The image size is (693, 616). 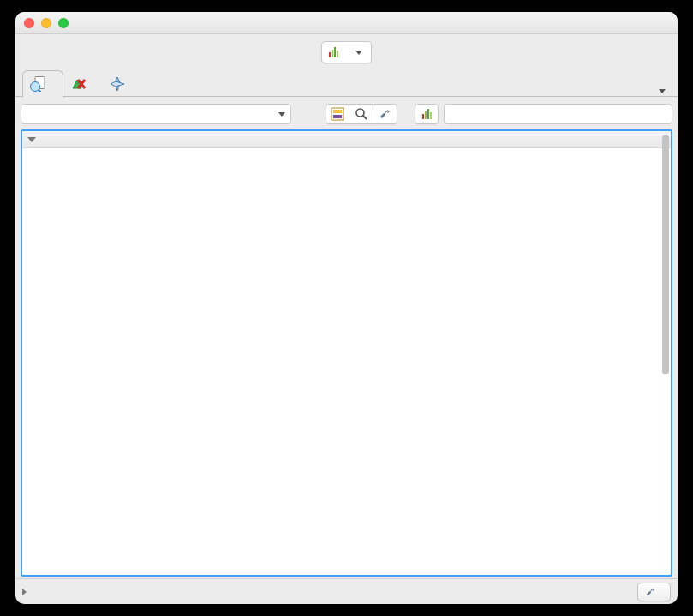 I want to click on category-quick-button, so click(x=427, y=114).